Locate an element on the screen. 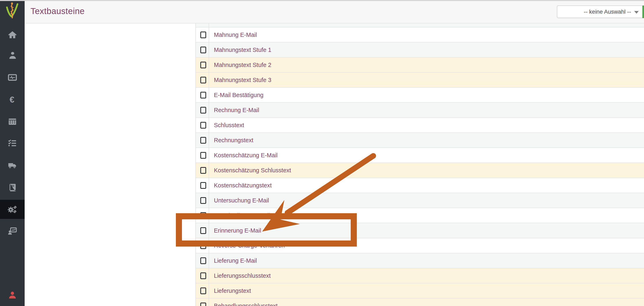 The height and width of the screenshot is (306, 644). textblock-link: Verschreibung E-Mail is located at coordinates (240, 216).